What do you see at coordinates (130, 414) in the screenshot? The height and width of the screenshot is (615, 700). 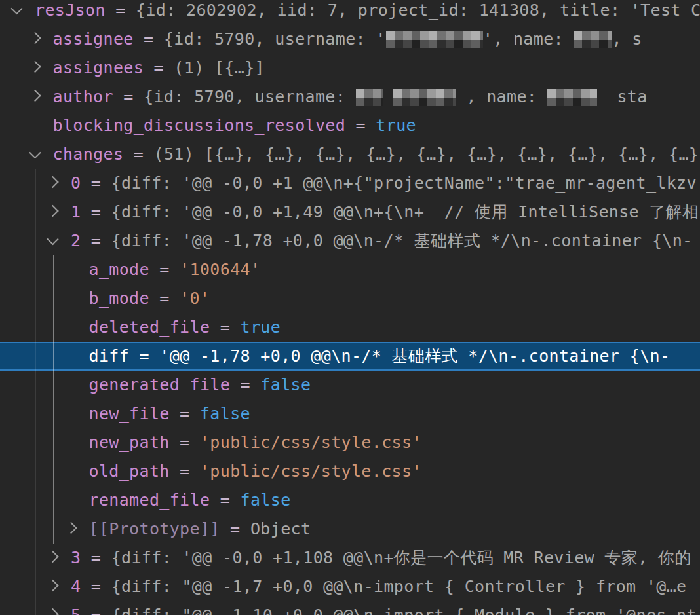 I see `property-name: new_file` at bounding box center [130, 414].